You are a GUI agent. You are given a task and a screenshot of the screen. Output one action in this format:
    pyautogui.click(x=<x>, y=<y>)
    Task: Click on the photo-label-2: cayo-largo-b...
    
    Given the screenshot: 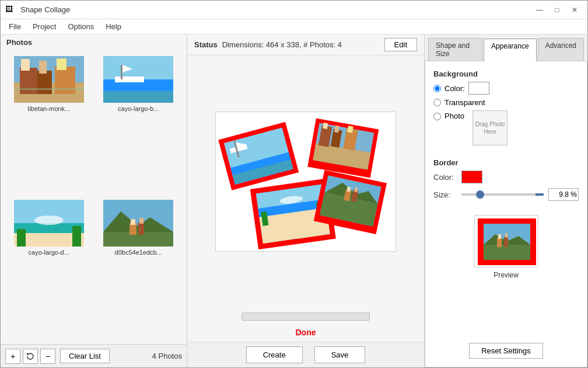 What is the action you would take?
    pyautogui.click(x=138, y=109)
    